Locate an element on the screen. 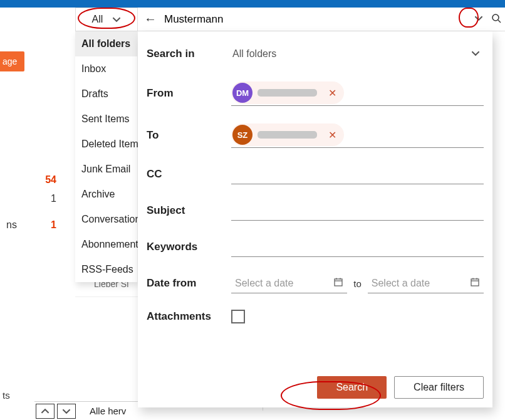  keywords-field is located at coordinates (357, 247).